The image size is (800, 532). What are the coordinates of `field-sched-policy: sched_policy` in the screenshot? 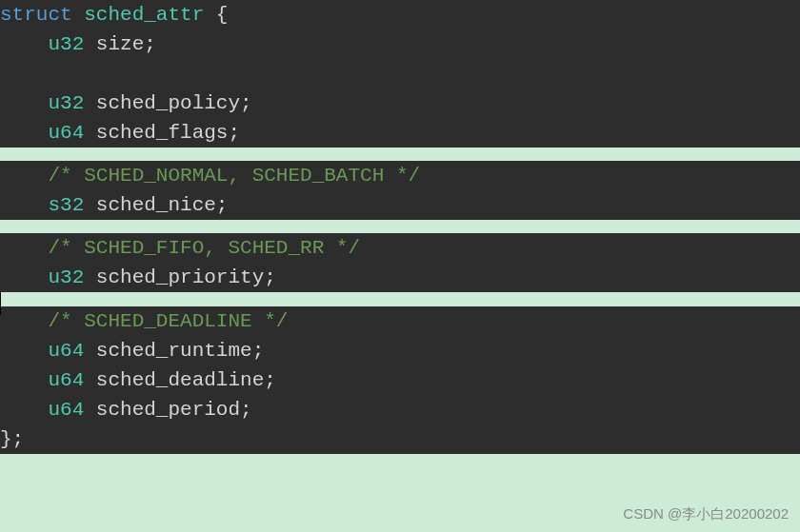 It's located at (162, 103).